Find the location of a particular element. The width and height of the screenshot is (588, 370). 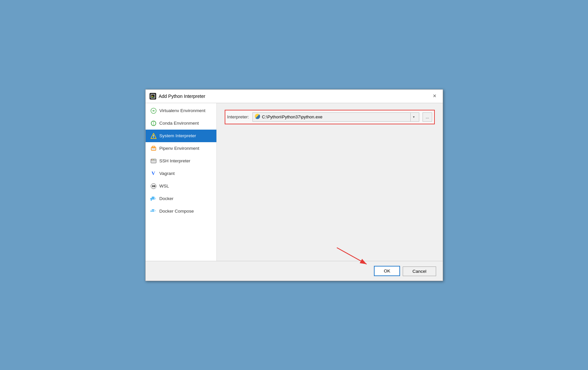

sidebar-label-docker-compose: Docker Compose is located at coordinates (177, 211).